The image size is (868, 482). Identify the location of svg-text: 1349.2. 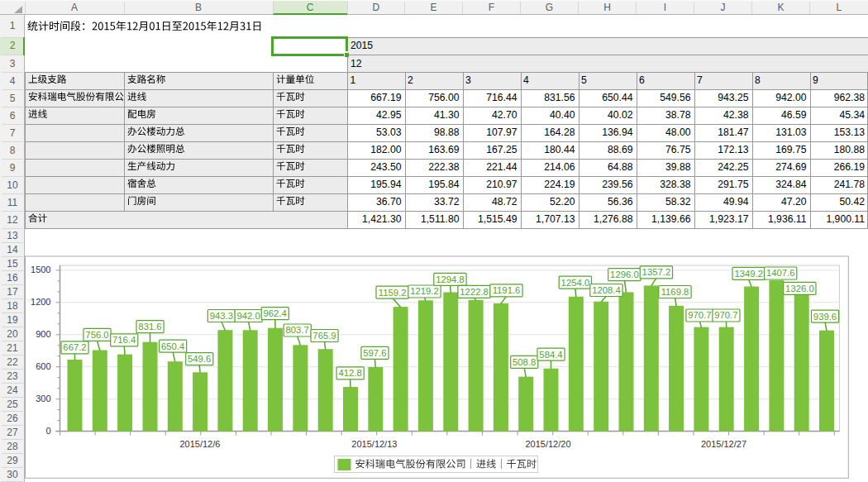
(749, 274).